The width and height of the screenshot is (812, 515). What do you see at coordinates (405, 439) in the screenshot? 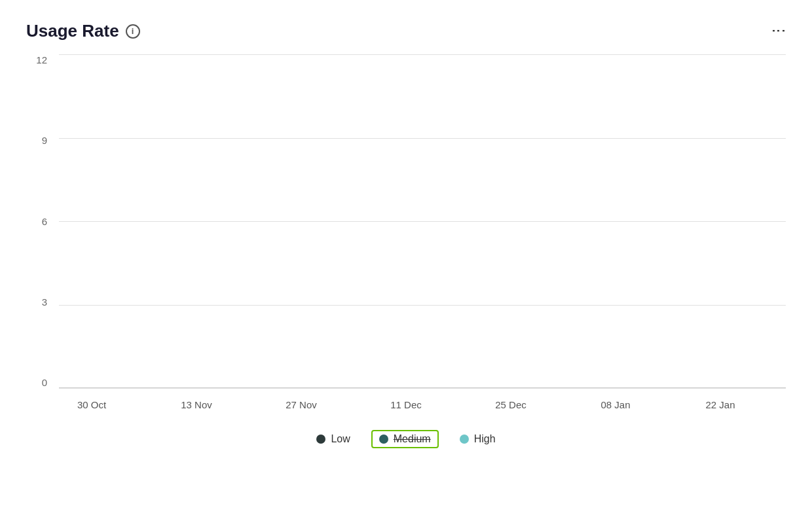
I see `legend-medium-box: Medium` at bounding box center [405, 439].